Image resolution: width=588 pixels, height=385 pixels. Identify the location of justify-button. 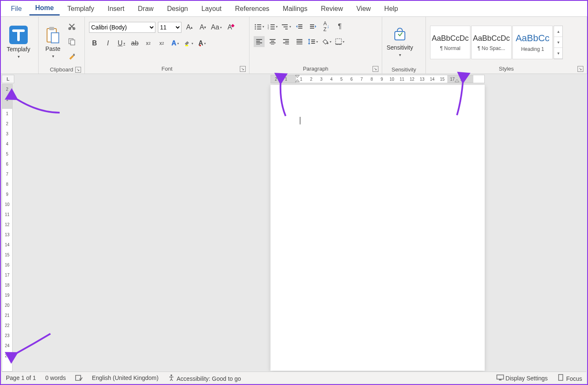
(299, 42).